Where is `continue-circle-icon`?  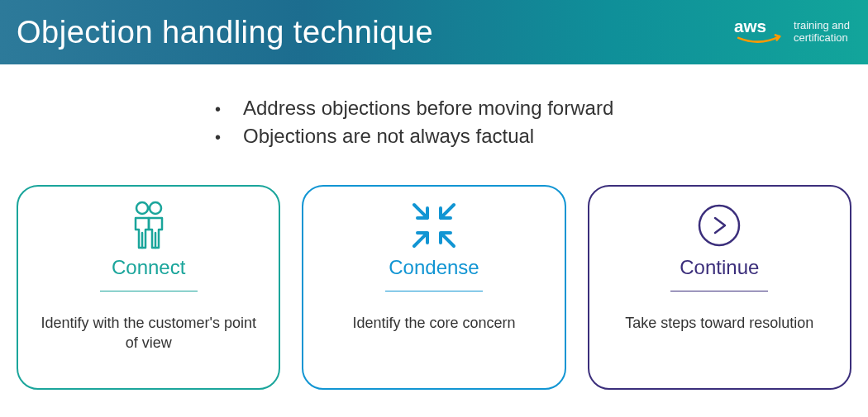
continue-circle-icon is located at coordinates (719, 225).